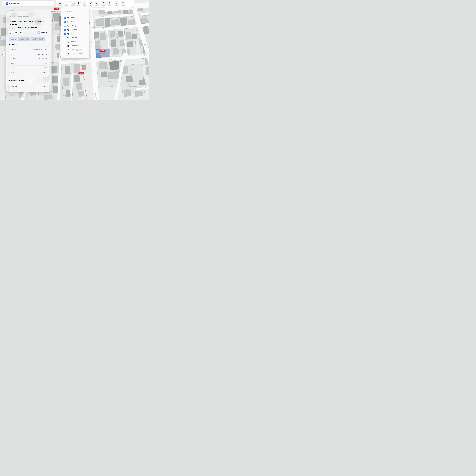  I want to click on ruler-icon, so click(91, 3).